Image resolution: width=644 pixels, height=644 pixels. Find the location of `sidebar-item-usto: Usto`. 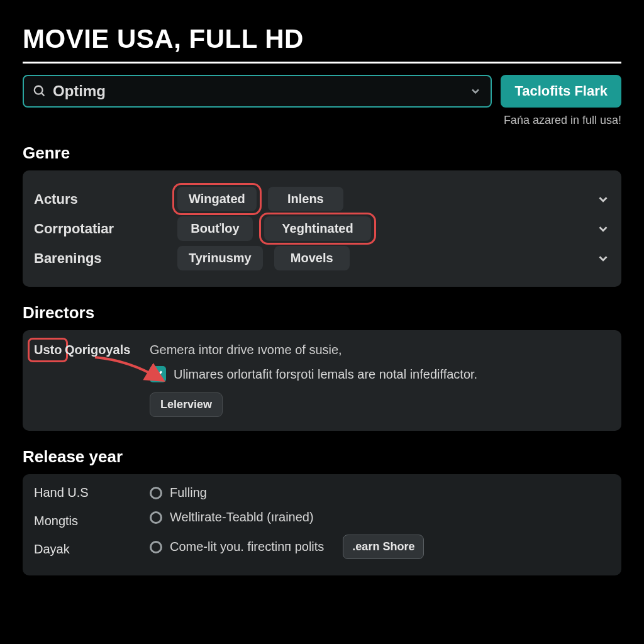

sidebar-item-usto: Usto is located at coordinates (48, 350).